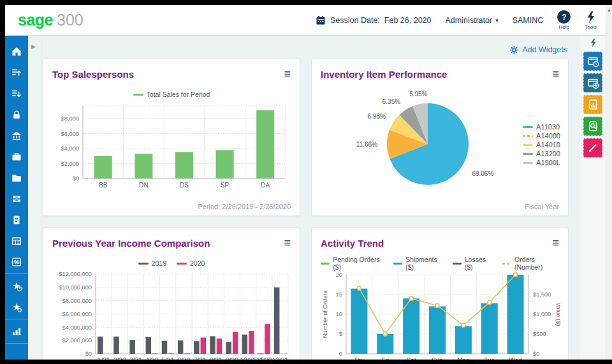 This screenshot has height=364, width=612. Describe the element at coordinates (17, 286) in the screenshot. I see `sidebar-item-star-clock` at that location.